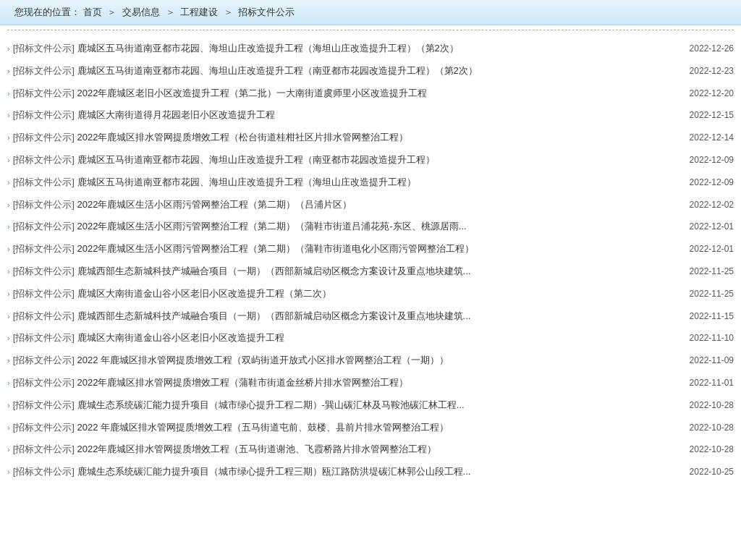 The height and width of the screenshot is (560, 741). Describe the element at coordinates (344, 294) in the screenshot. I see `list-item-text: [招标文件公示] 鹿城区大南街道金山谷小区老旧小区改造提升工程（第二次）` at that location.